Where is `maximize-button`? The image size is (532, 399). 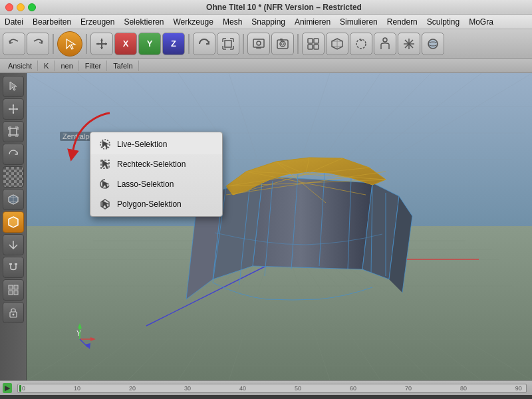
maximize-button is located at coordinates (32, 7).